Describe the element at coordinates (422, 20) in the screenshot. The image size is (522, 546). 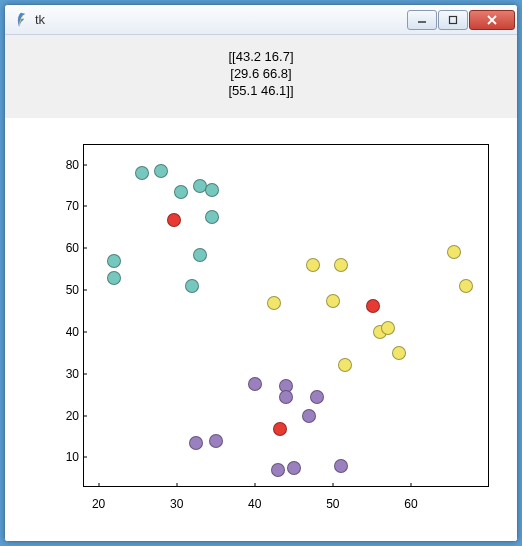
I see `minimize-button` at that location.